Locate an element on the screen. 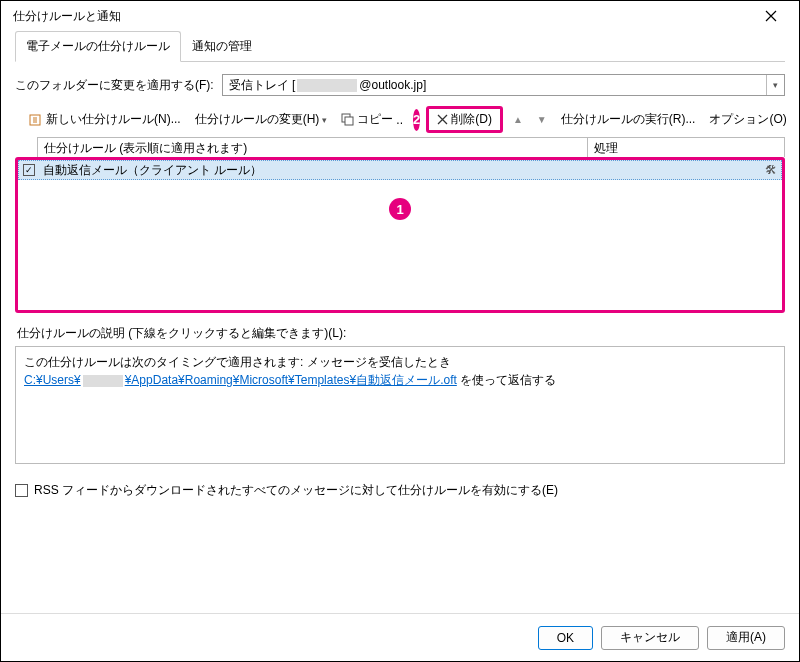  template-path-link: C:¥Users¥¥AppData¥Roaming¥Microsoft¥Temp… is located at coordinates (240, 380).